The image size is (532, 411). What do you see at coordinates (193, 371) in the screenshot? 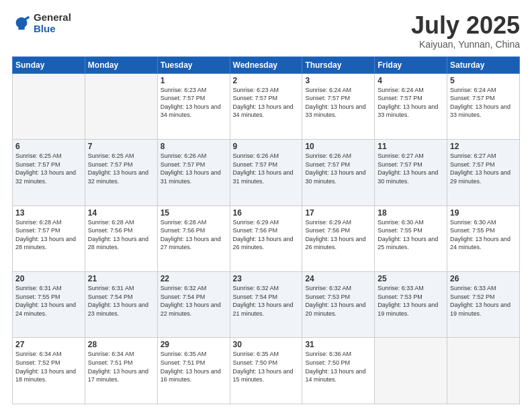
I see `calendar-cell: 29Sunrise: 6:35 AMSunset: 7:51 PMDayligh…` at bounding box center [193, 371].